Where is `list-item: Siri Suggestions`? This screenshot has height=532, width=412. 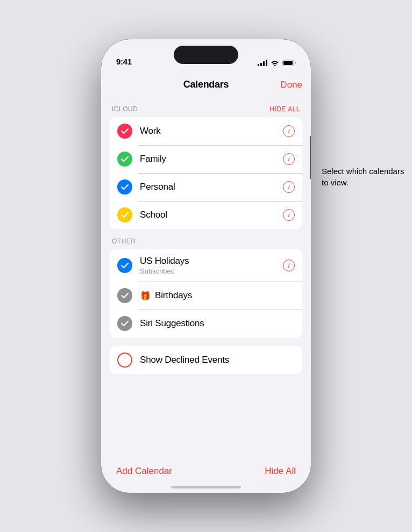
list-item: Siri Suggestions is located at coordinates (206, 323).